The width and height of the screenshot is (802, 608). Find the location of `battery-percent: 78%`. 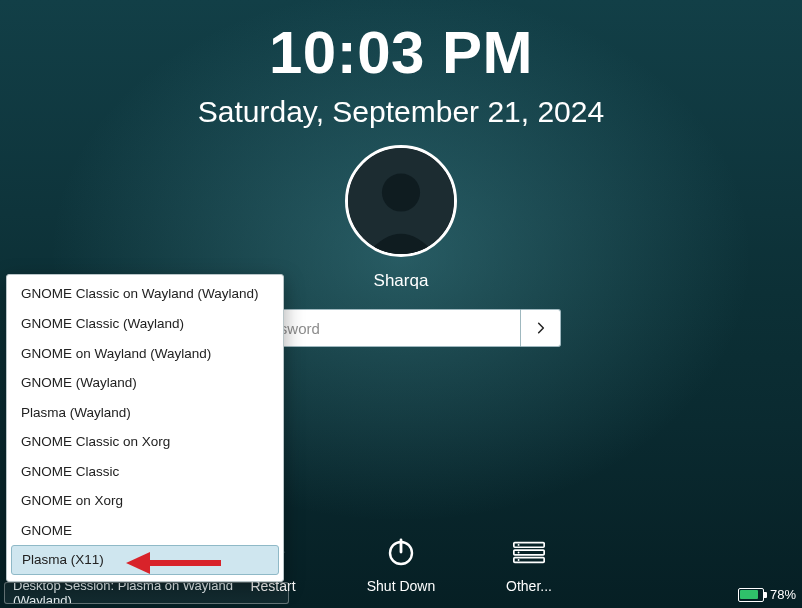

battery-percent: 78% is located at coordinates (783, 594).